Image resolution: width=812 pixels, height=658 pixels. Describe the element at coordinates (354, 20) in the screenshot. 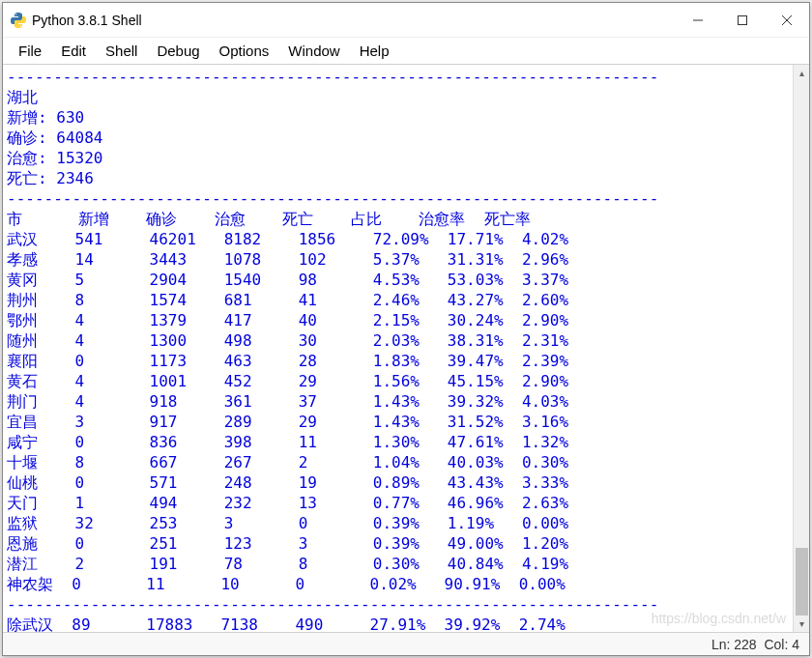

I see `window-title: Python 3.8.1 Shell` at that location.